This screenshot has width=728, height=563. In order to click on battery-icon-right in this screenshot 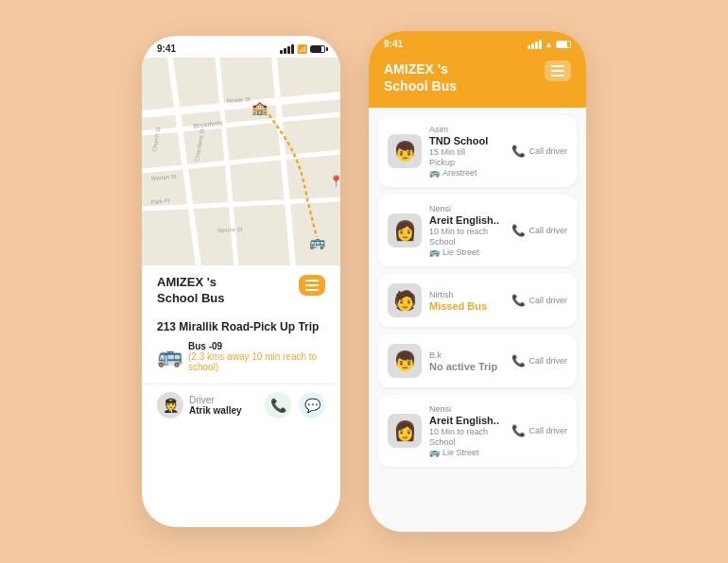, I will do `click(563, 44)`.